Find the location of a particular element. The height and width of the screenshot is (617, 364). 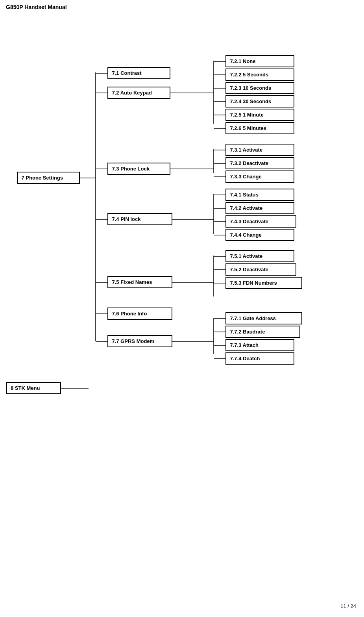

page-title: G850P Handset Manual is located at coordinates (182, 7).